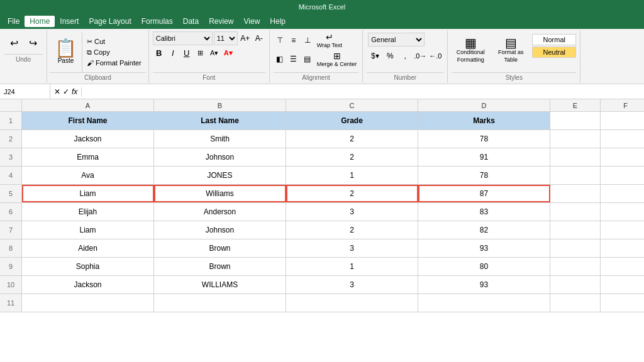 This screenshot has height=362, width=644. What do you see at coordinates (330, 40) in the screenshot?
I see `wrap-text-button: ↵ Wrap Text` at bounding box center [330, 40].